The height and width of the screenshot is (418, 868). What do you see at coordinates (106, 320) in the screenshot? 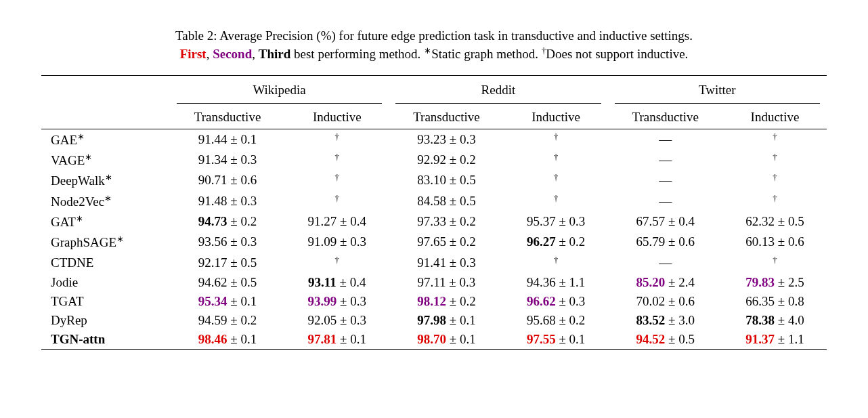
I see `method-cell: DyRep` at bounding box center [106, 320].